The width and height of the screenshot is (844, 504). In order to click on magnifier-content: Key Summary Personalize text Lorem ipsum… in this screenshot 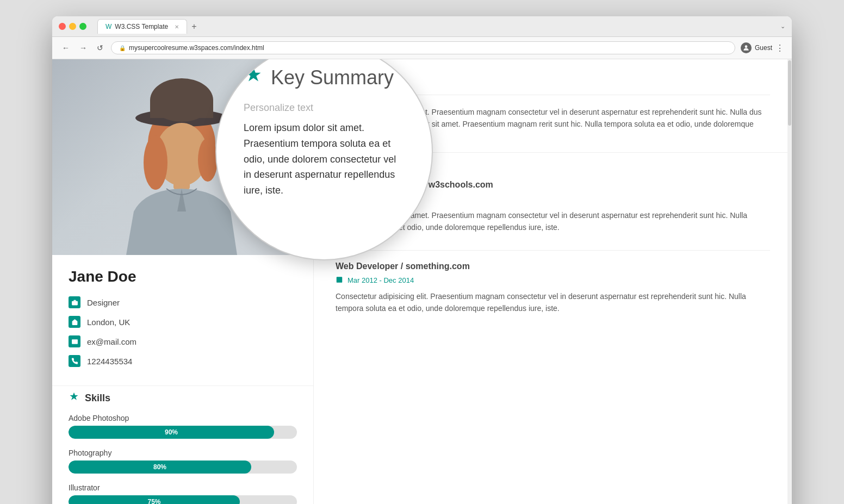, I will do `click(324, 137)`.